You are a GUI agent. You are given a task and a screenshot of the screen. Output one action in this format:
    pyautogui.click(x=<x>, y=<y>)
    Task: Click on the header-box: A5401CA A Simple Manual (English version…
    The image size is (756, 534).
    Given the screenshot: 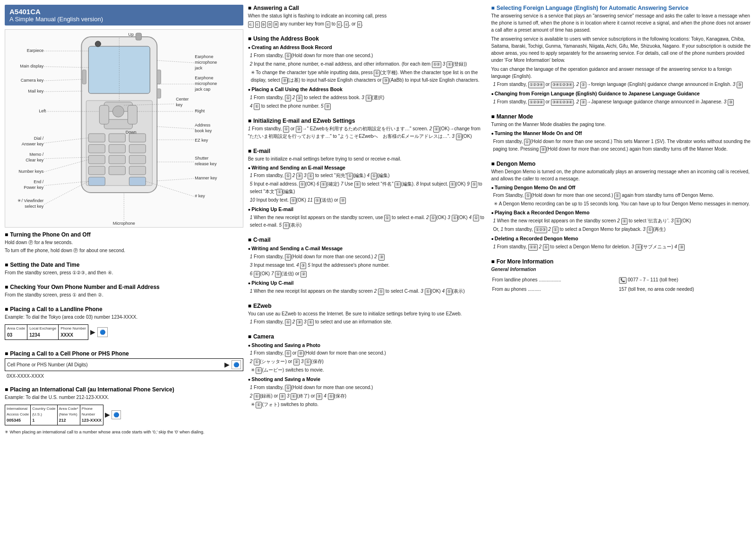 What is the action you would take?
    pyautogui.click(x=124, y=15)
    